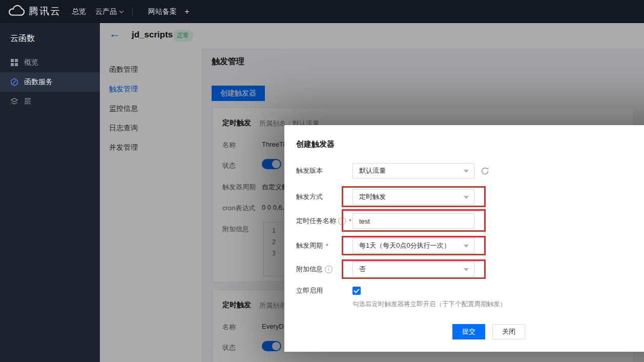  I want to click on sidebar-item-overview: 概览, so click(50, 63).